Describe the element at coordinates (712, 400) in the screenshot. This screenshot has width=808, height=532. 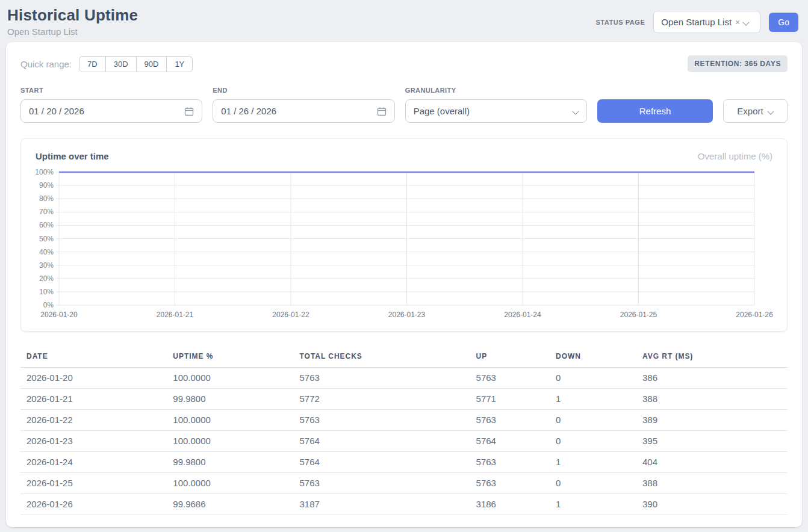
I see `table-cell: 388` at that location.